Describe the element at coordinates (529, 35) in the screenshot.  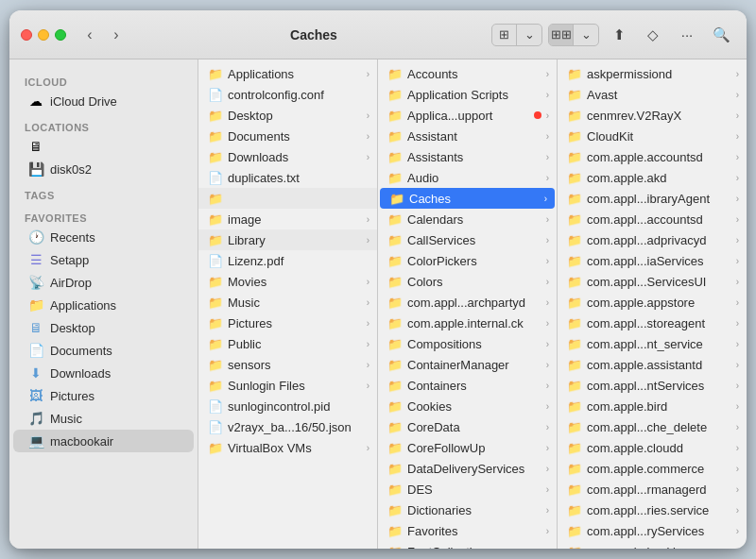
I see `column-view-btn: ⌄` at that location.